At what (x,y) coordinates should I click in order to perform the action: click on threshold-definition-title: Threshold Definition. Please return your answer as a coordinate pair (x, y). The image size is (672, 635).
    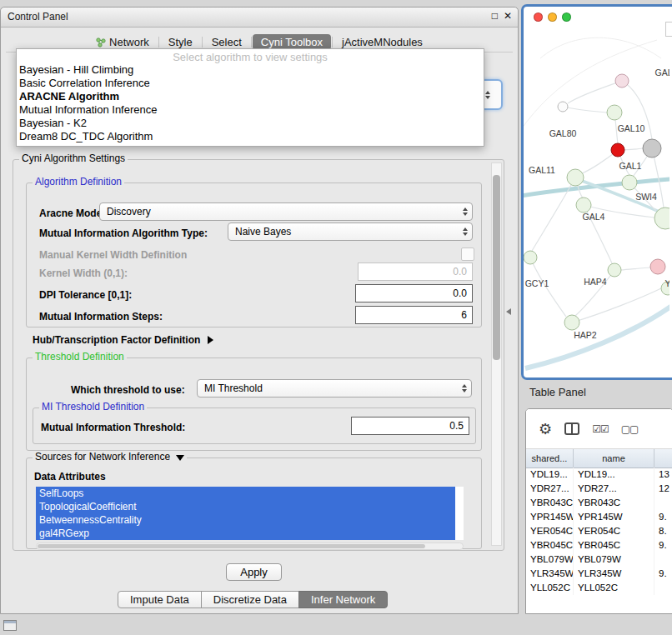
    Looking at the image, I should click on (80, 357).